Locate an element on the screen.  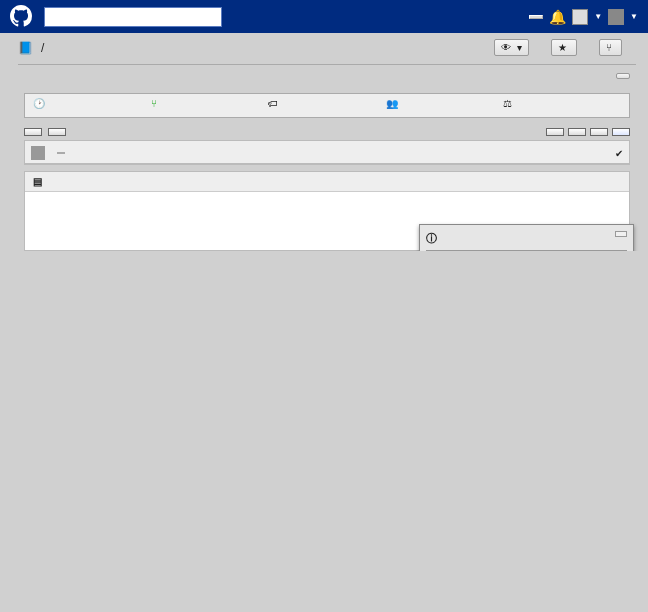
repo-path: 📘 / 👁▾ ★ ⑂ is located at coordinates (327, 48).